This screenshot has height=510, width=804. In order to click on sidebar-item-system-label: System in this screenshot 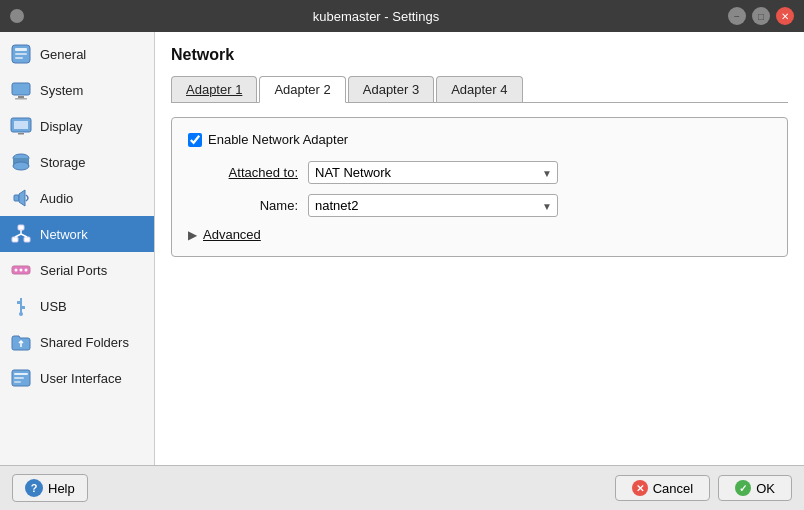, I will do `click(62, 90)`.